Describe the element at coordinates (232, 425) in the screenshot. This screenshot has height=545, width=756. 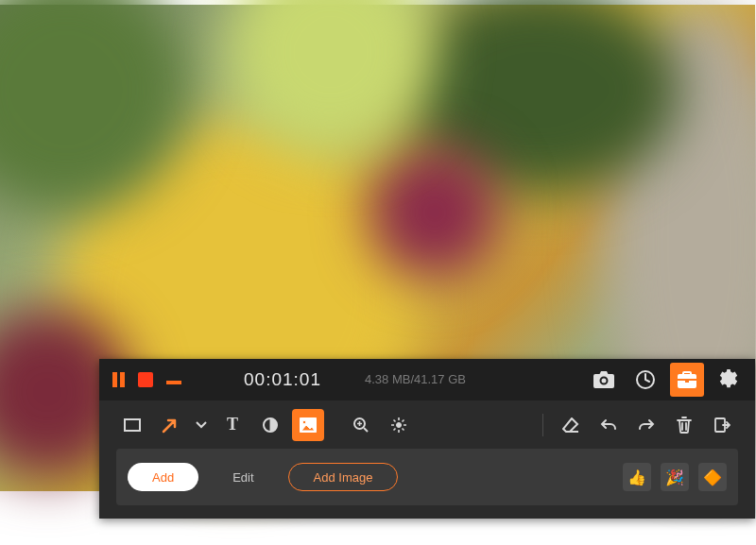
I see `text-tool: T` at that location.